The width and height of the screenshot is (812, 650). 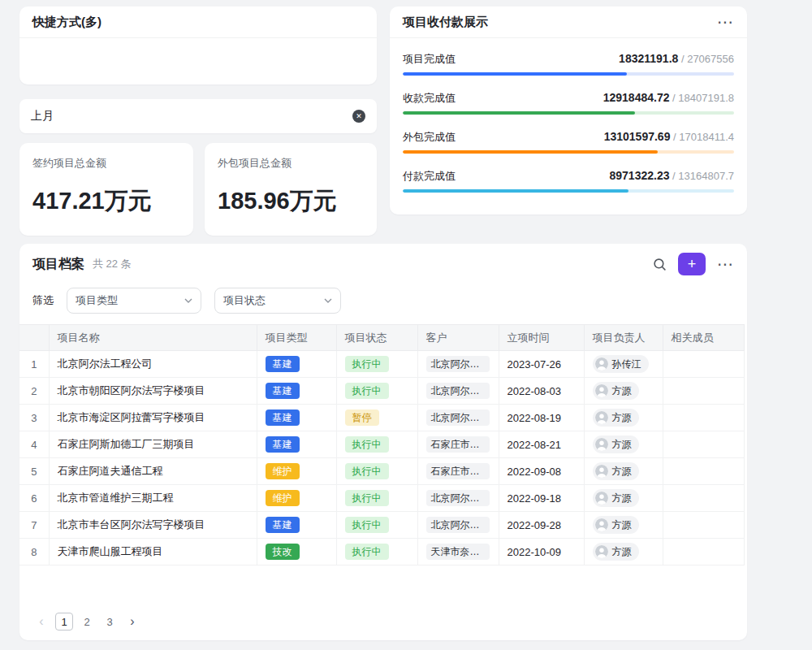 I want to click on column-header-project-type: 项目类型, so click(x=296, y=338).